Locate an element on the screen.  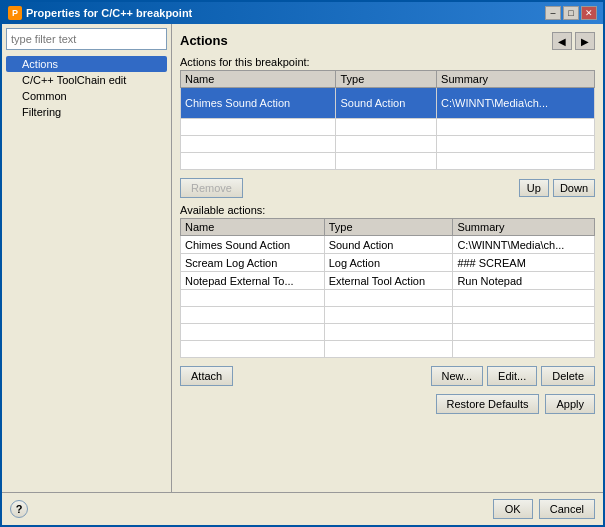
window-controls: – □ ✕ is located at coordinates (571, 13).